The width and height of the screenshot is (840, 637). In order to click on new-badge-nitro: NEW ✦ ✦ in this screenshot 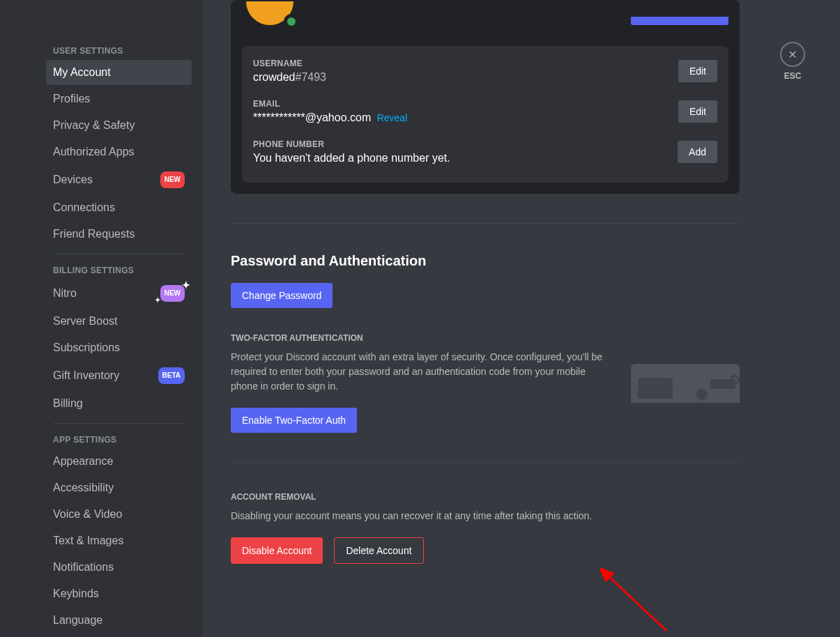, I will do `click(173, 293)`.